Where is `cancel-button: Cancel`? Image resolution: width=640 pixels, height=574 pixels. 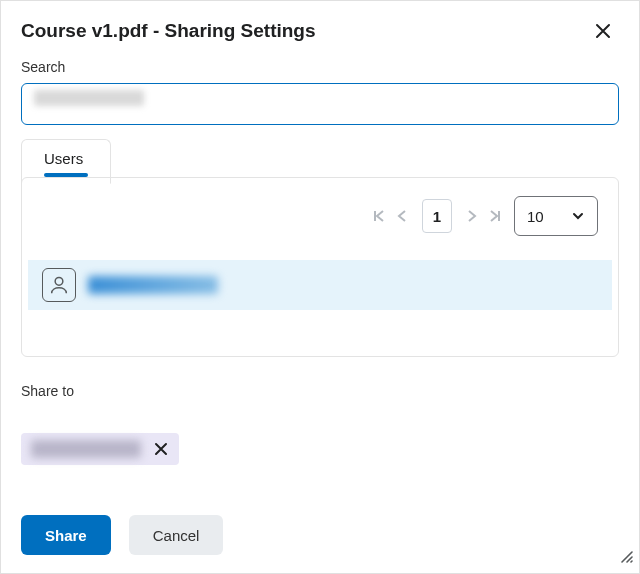 cancel-button: Cancel is located at coordinates (176, 535).